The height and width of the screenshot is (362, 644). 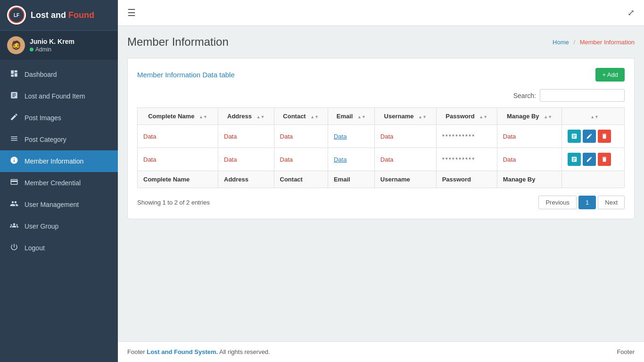 What do you see at coordinates (41, 74) in the screenshot?
I see `dashboard-label: Dashboard` at bounding box center [41, 74].